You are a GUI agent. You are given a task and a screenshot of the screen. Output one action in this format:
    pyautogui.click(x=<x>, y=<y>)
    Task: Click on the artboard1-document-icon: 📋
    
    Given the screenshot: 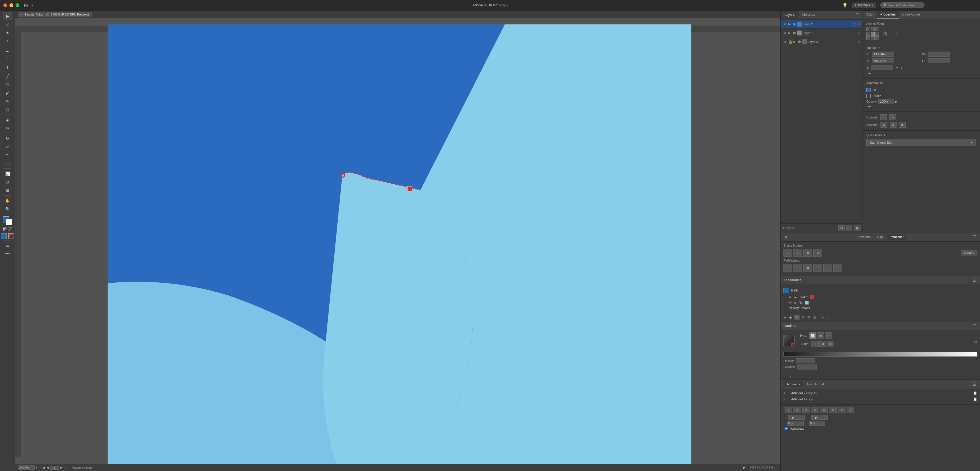 What is the action you would take?
    pyautogui.click(x=975, y=393)
    